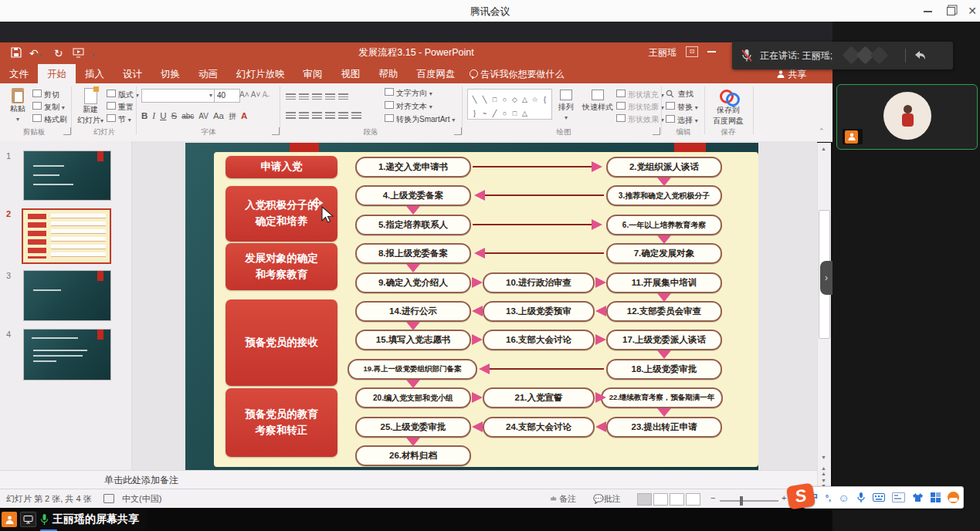 The width and height of the screenshot is (980, 531). I want to click on zoom-in-icon: +, so click(784, 498).